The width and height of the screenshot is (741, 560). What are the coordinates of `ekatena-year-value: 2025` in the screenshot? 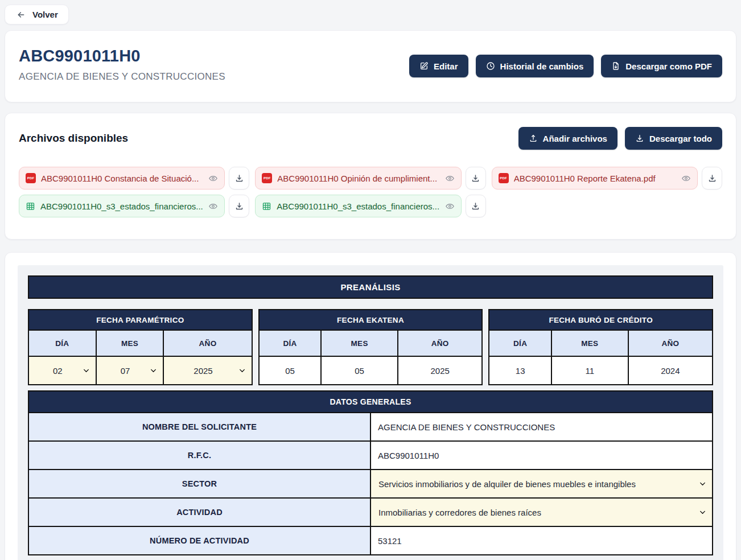 It's located at (440, 370).